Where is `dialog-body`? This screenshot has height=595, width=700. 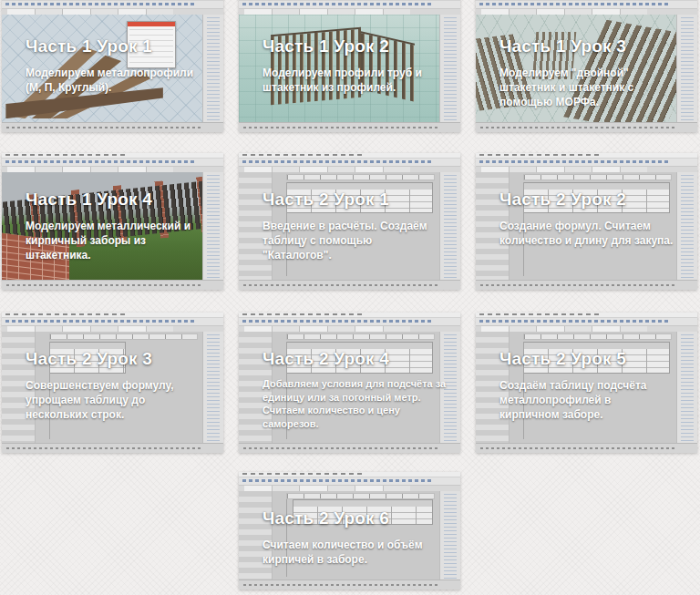 dialog-body is located at coordinates (151, 47).